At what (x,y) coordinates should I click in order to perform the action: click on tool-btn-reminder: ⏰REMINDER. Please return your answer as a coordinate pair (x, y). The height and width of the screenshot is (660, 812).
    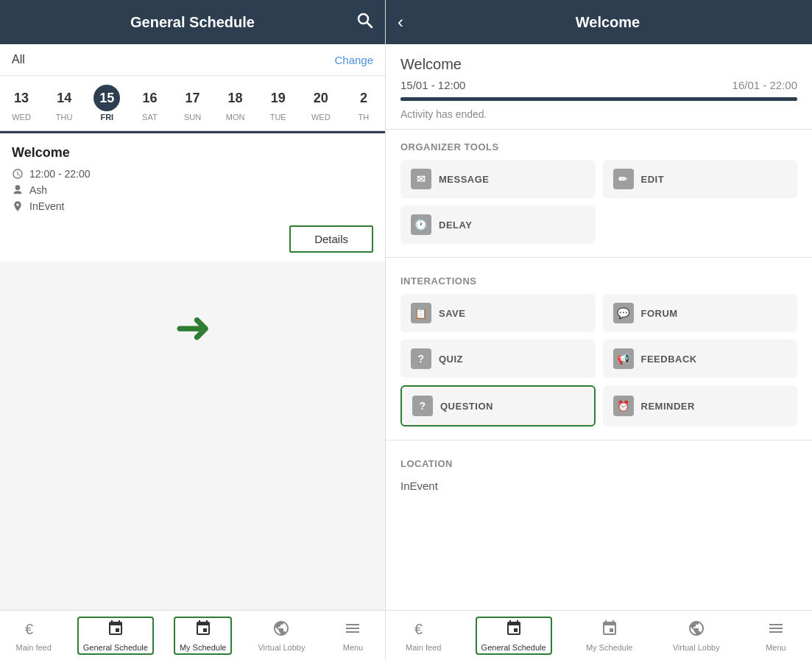
    Looking at the image, I should click on (701, 406).